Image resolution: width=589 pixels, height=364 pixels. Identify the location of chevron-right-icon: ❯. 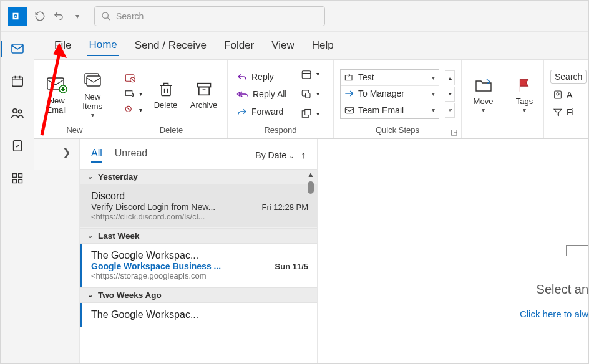
(66, 152).